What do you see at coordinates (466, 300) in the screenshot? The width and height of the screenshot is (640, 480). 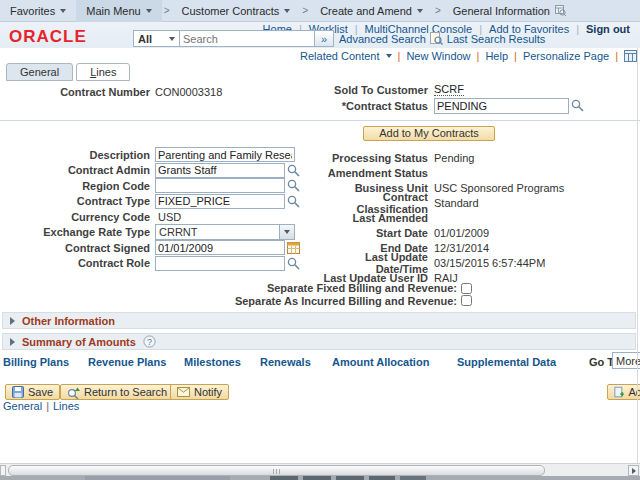 I see `separate-as-incurred-billing-checkbox` at bounding box center [466, 300].